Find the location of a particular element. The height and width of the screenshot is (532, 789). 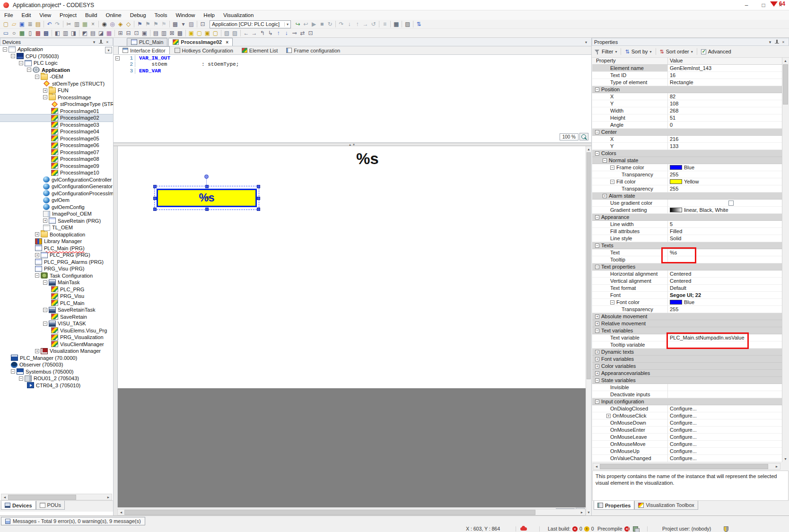

tree-item-processimage09: ProcessImage09 is located at coordinates (57, 166).